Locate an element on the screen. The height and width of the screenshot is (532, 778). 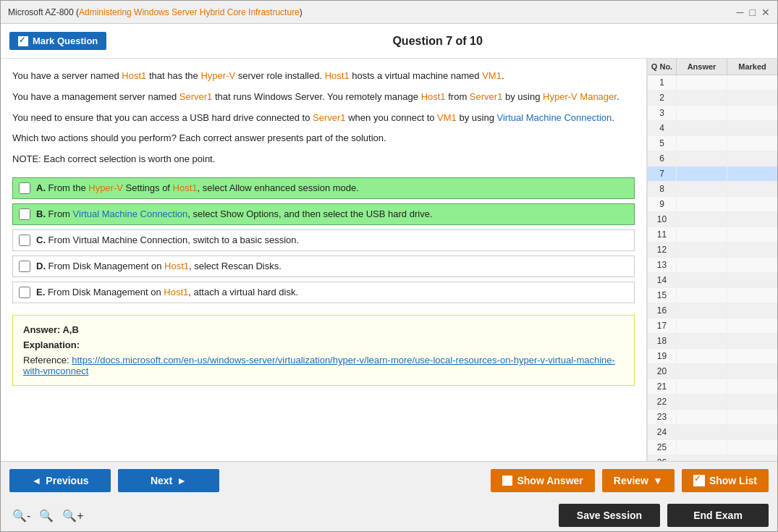
next-button: Next ► is located at coordinates (169, 481).